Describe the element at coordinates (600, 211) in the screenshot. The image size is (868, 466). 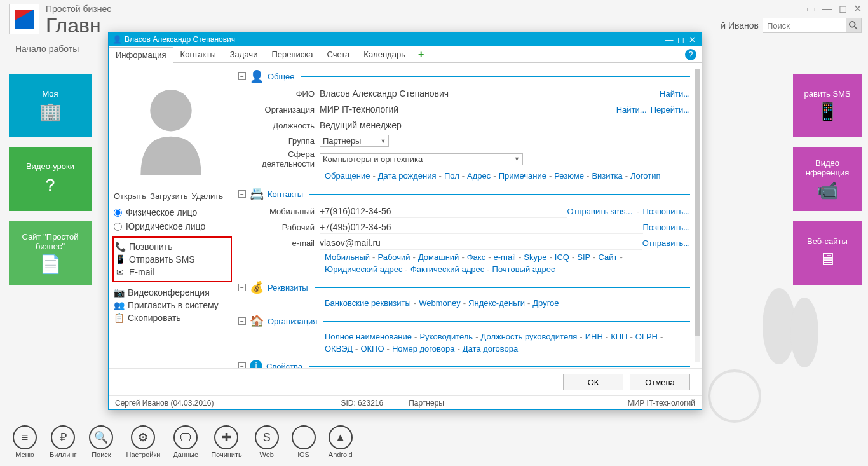
I see `send-sms-link: Отправить sms...` at that location.